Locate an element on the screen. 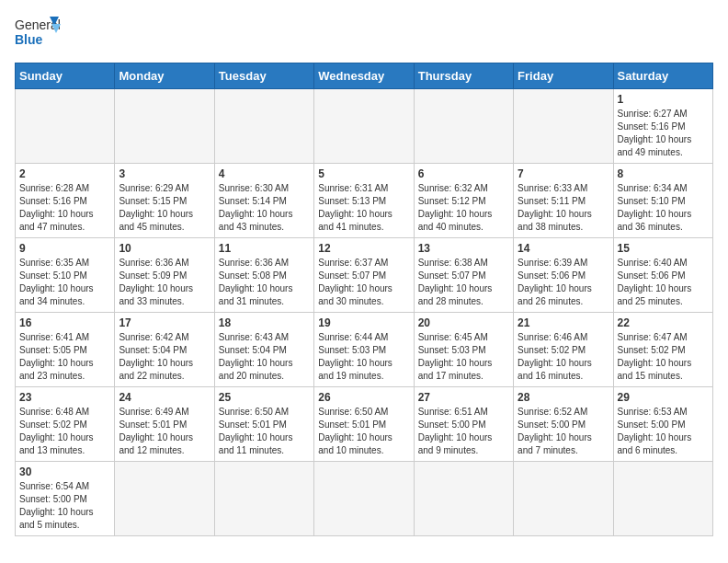  calendar-cell: 18Sunrise: 6:43 AM Sunset: 5:04 PM Dayli… is located at coordinates (264, 350).